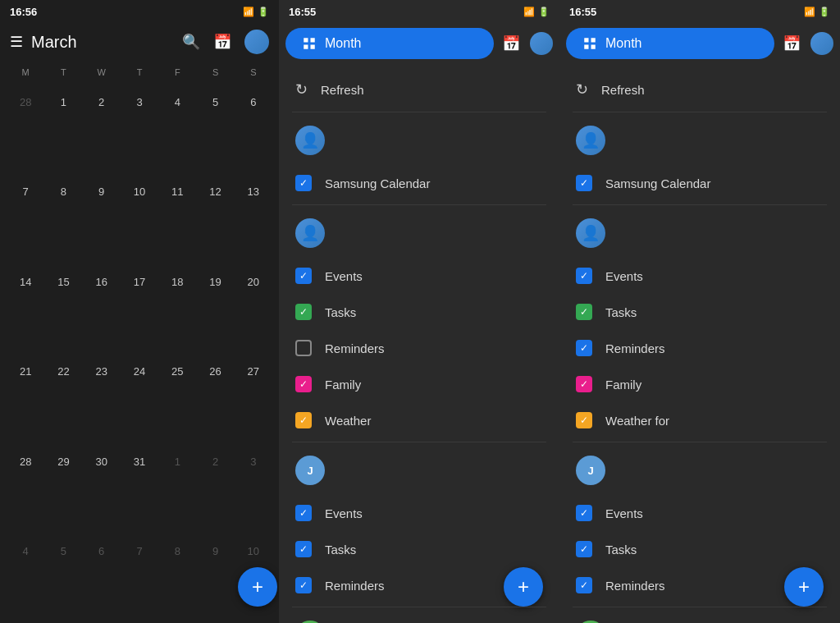 The height and width of the screenshot is (623, 840). I want to click on cal-day-12: 12, so click(215, 192).